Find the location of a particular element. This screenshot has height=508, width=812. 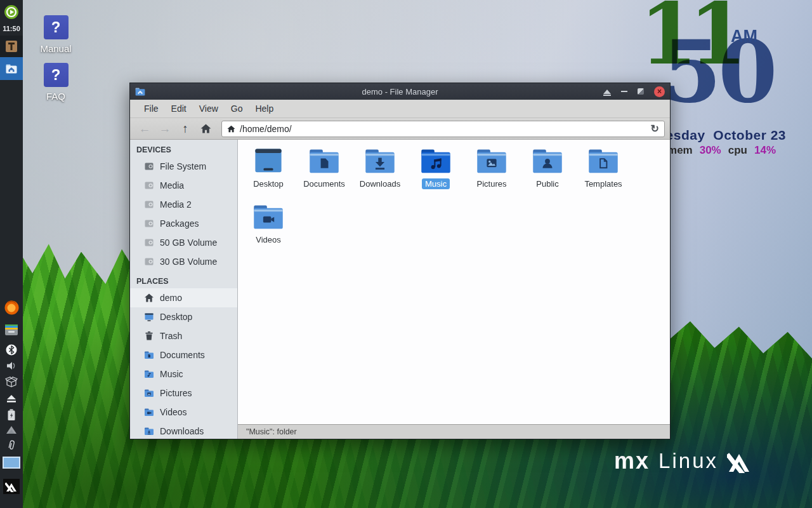

stat-label-cpu: cpu is located at coordinates (738, 150).